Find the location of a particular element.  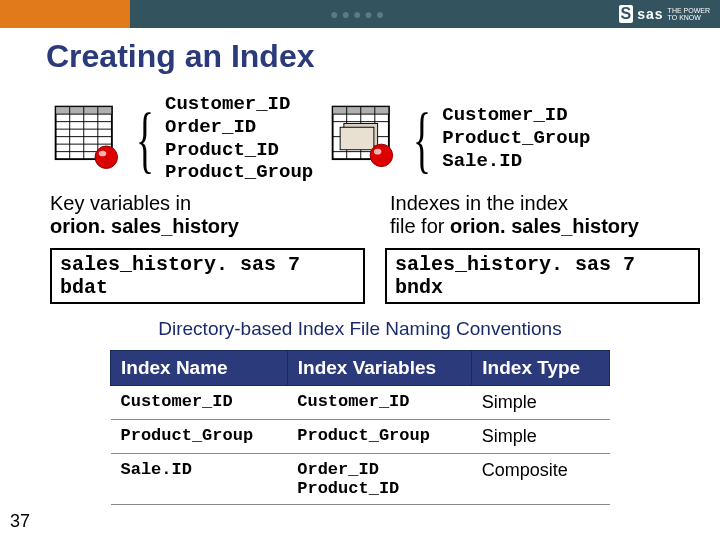

right-var-list: Customer_ID Product_Group Sale.ID is located at coordinates (516, 138).